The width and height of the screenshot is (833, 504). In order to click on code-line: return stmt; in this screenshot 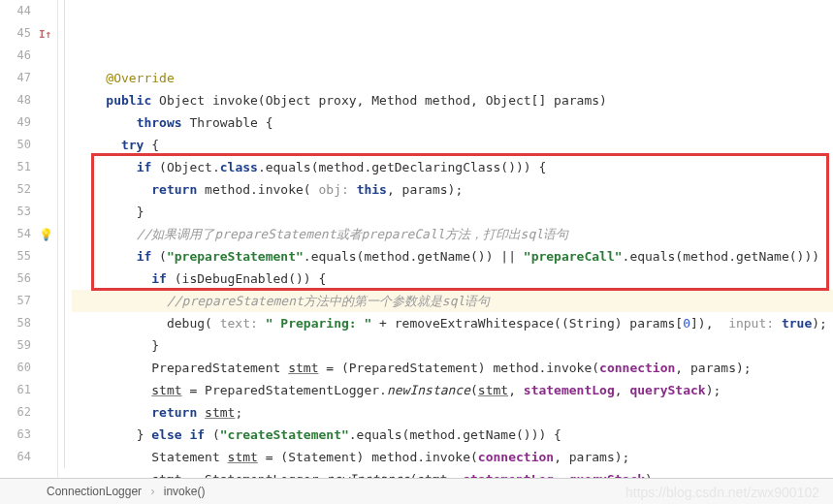, I will do `click(452, 413)`.